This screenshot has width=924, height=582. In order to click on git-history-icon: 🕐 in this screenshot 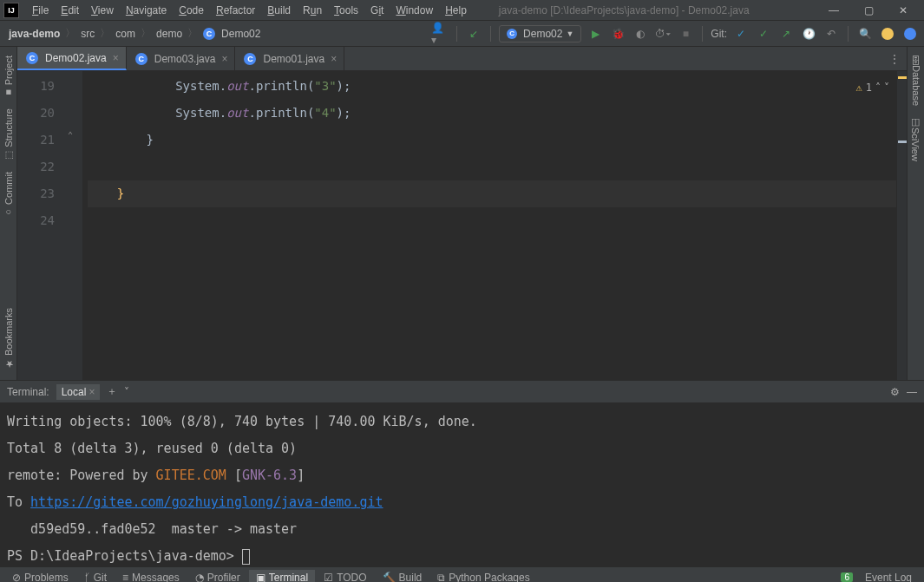, I will do `click(809, 34)`.